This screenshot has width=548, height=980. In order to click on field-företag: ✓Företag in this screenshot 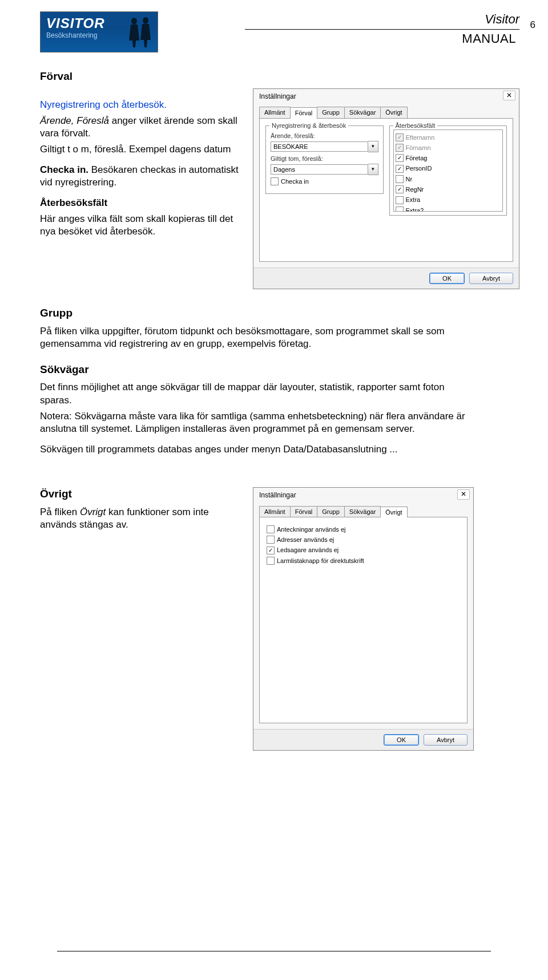, I will do `click(449, 158)`.